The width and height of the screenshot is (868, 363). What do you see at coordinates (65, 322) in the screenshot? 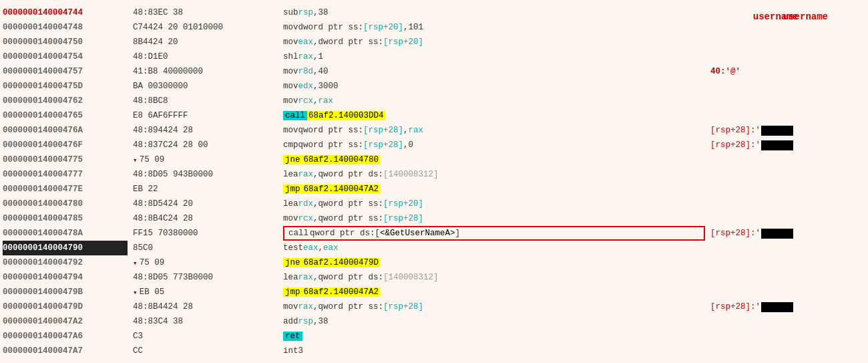
I see `address-row: 00000001400047A2` at bounding box center [65, 322].